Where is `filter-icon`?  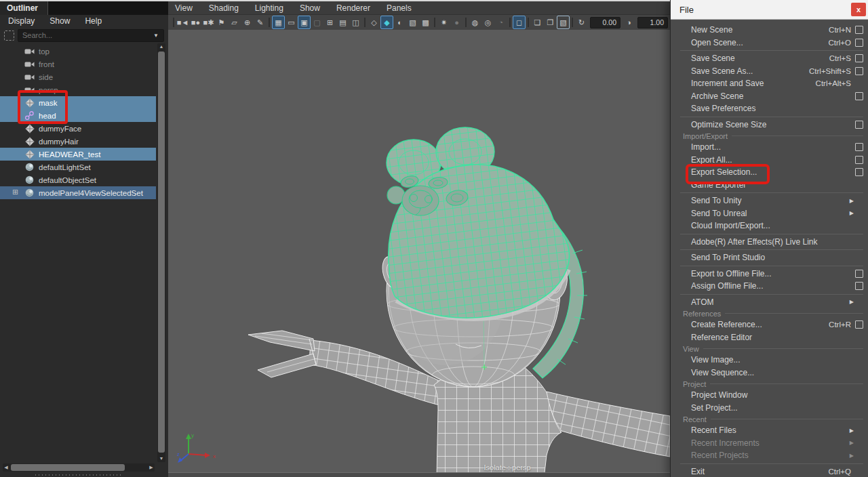
filter-icon is located at coordinates (9, 35).